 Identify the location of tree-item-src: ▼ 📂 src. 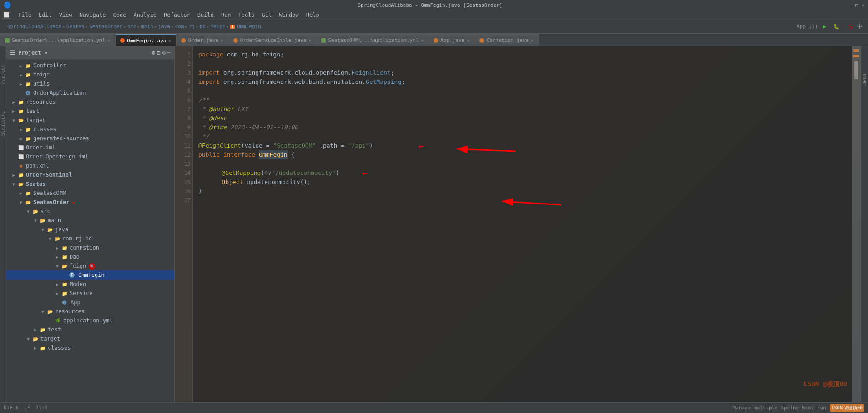
(90, 211).